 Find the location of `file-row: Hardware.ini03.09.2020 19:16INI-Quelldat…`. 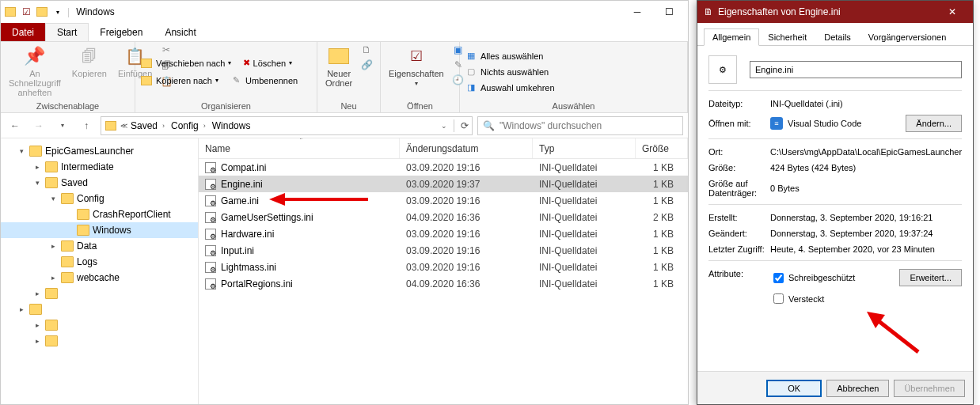

file-row: Hardware.ini03.09.2020 19:16INI-Quelldat… is located at coordinates (443, 234).